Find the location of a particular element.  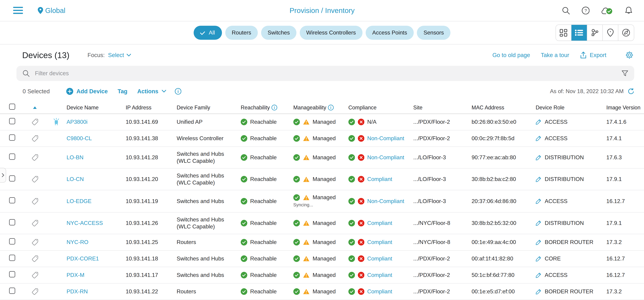

side-panel-expander is located at coordinates (3, 175).